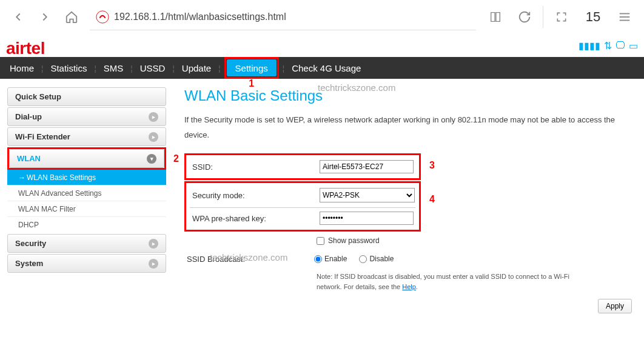  Describe the element at coordinates (251, 84) in the screenshot. I see `annotation-1: 1` at that location.